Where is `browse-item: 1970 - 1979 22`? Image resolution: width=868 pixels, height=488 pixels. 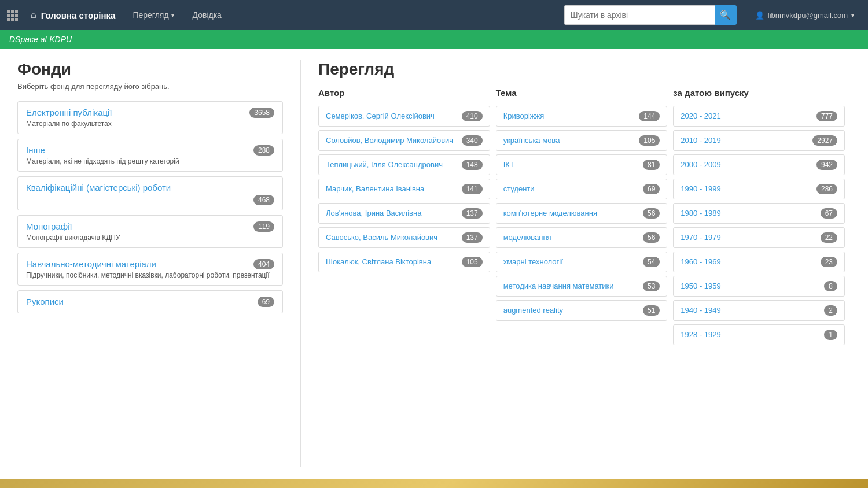
browse-item: 1970 - 1979 22 is located at coordinates (759, 238).